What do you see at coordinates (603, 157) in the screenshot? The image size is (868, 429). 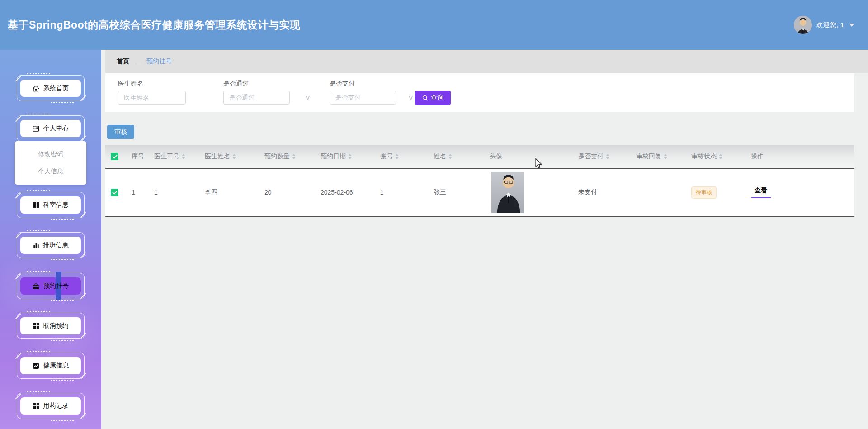 I see `col-header-pay-status: 是否支付` at bounding box center [603, 157].